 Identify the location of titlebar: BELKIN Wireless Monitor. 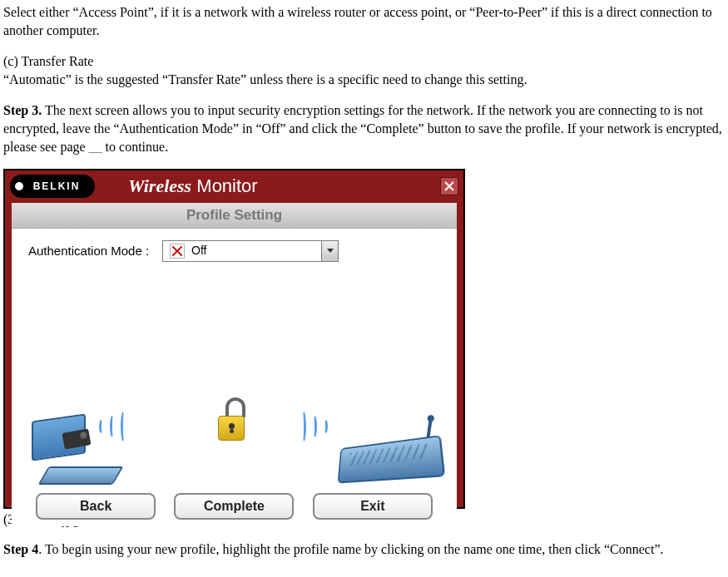
(235, 186).